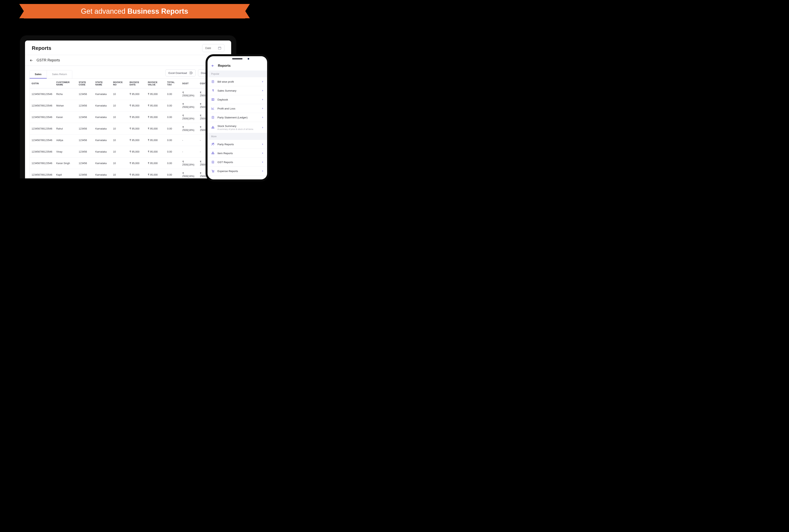 Image resolution: width=789 pixels, height=532 pixels. Describe the element at coordinates (237, 128) in the screenshot. I see `menu-item-stock-summary: Stock SummaryA summary of price & stock …` at that location.